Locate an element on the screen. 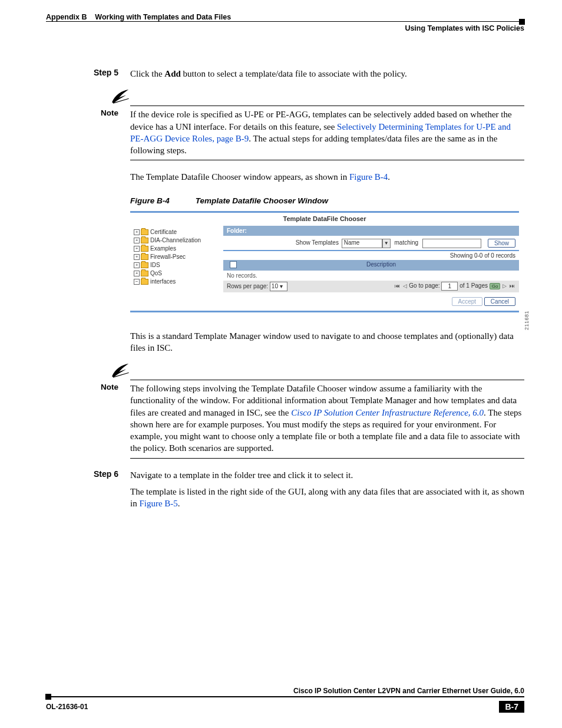 This screenshot has width=562, height=728. fig-rows-label: Rows per page: is located at coordinates (247, 285).